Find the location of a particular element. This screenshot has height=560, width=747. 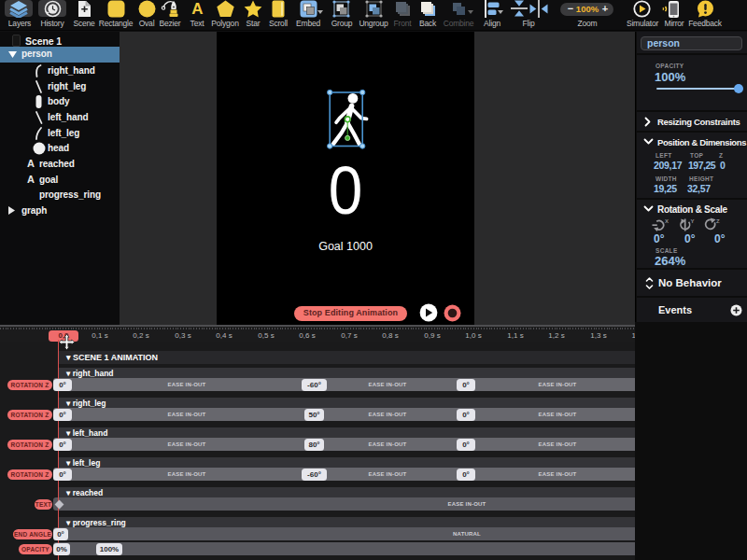

svg-text: Y is located at coordinates (693, 221).